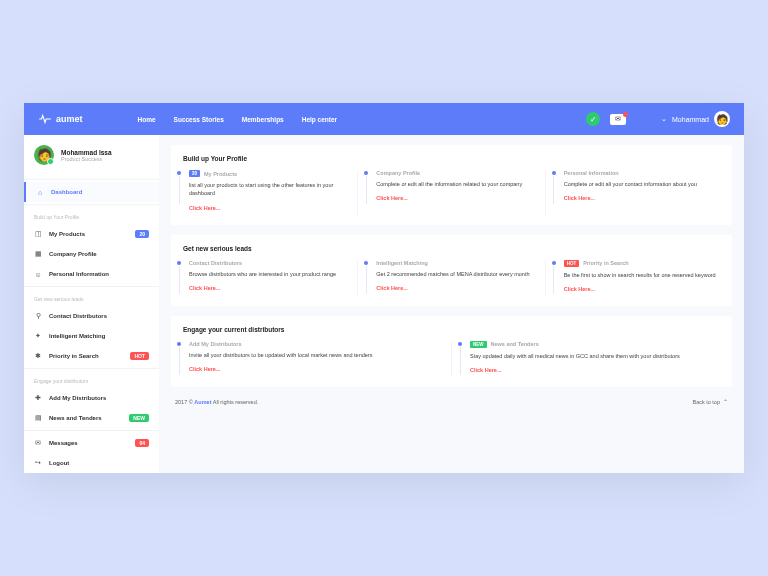  What do you see at coordinates (99, 463) in the screenshot?
I see `sidebar-item-label: Logout` at bounding box center [99, 463].